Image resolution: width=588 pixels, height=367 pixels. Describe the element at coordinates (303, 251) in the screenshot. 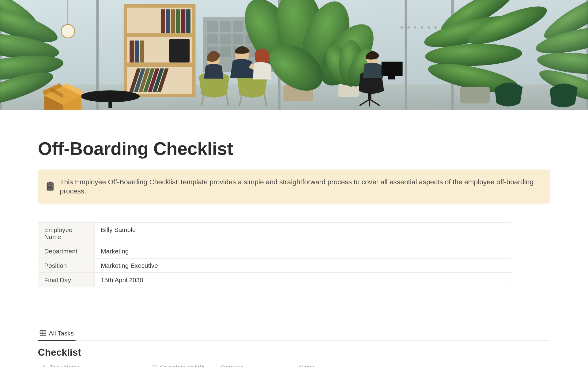

I see `info-value: Marketing` at that location.